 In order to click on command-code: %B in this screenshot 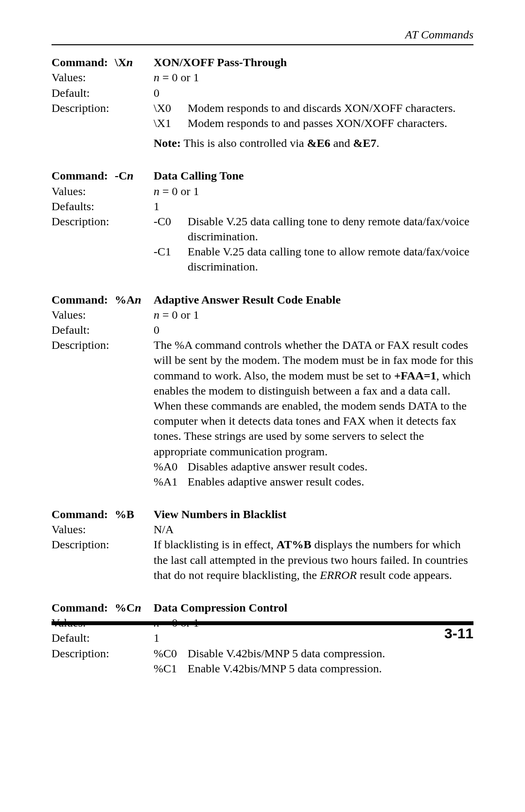, I will do `click(134, 515)`.